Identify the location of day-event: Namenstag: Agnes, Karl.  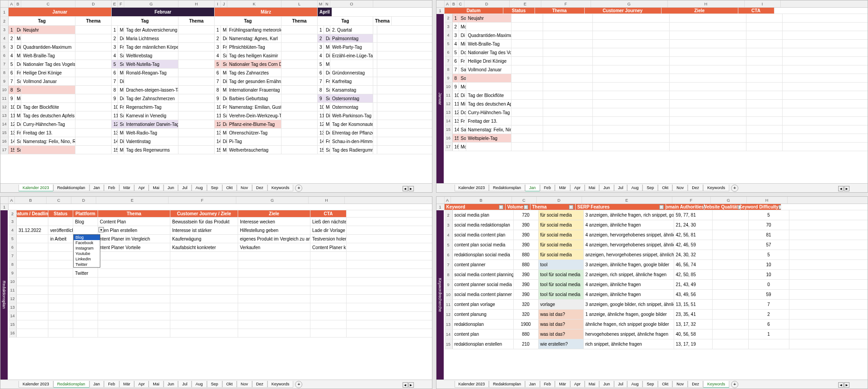
(254, 38).